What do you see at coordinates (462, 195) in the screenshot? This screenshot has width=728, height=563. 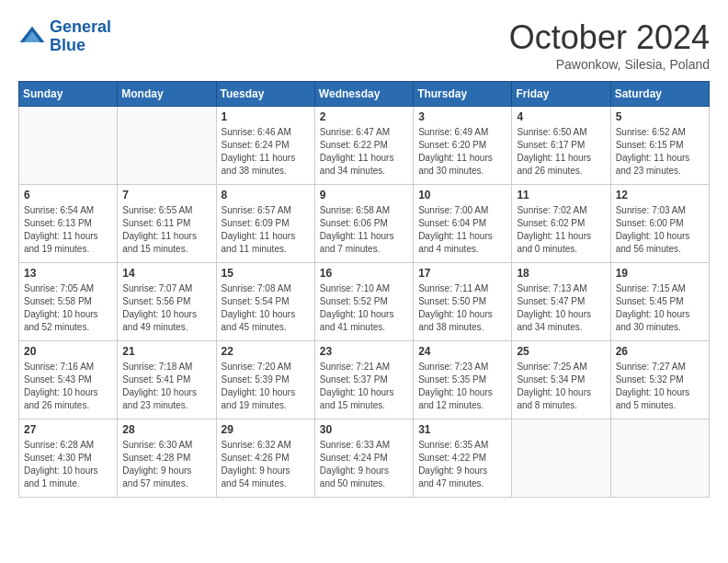 I see `day-number: 10` at bounding box center [462, 195].